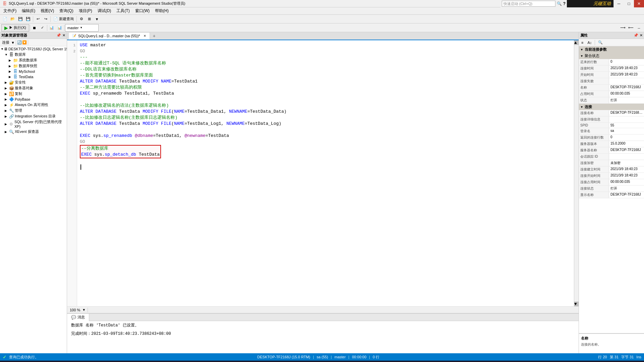  Describe the element at coordinates (325, 88) in the screenshot. I see `code-line: --第二种方法需要比较高的权限` at that location.